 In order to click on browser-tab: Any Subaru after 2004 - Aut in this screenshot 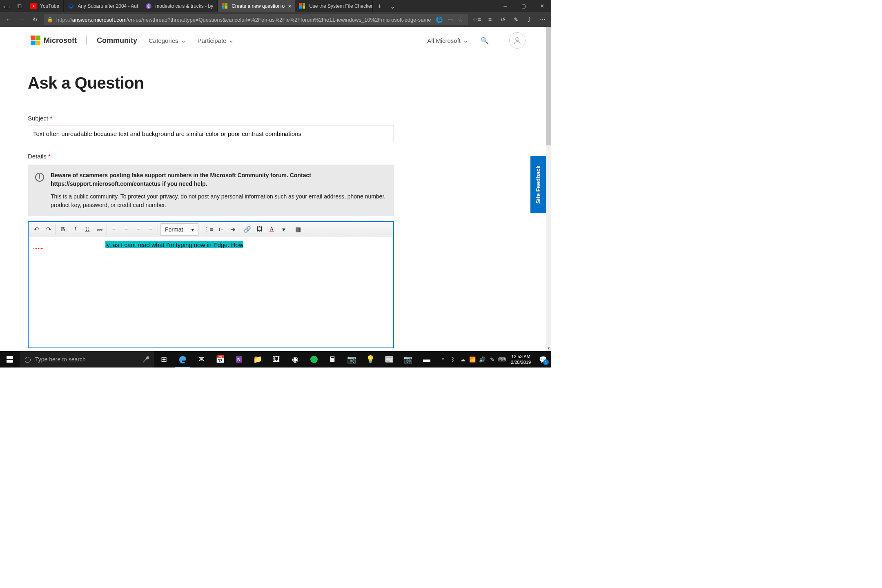, I will do `click(102, 6)`.